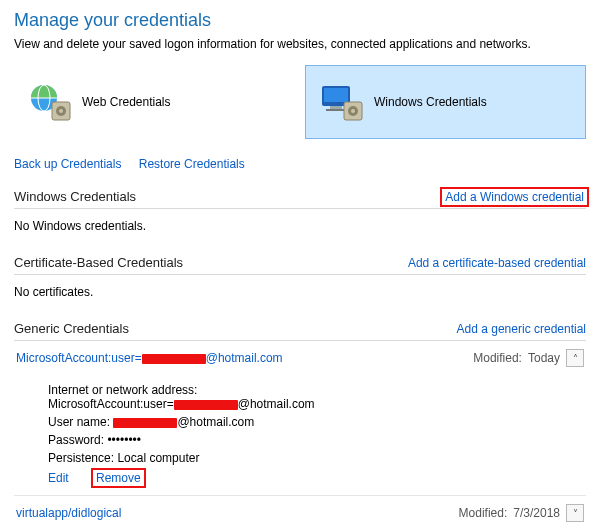 Image resolution: width=600 pixels, height=530 pixels. Describe the element at coordinates (75, 196) in the screenshot. I see `section-windows-title: Windows Credentials` at that location.